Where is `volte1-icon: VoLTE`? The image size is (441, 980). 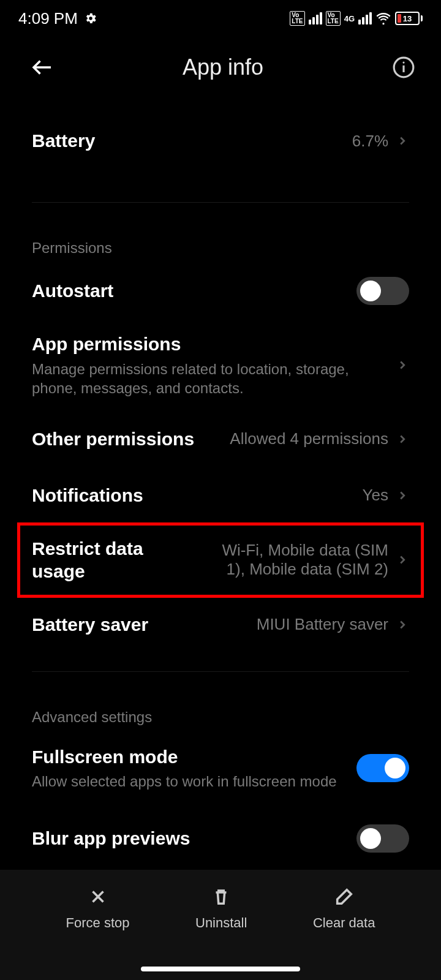
volte1-icon: VoLTE is located at coordinates (297, 18).